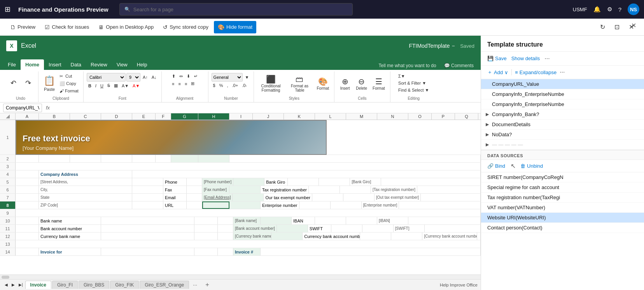 Image resolution: width=644 pixels, height=290 pixels. Describe the element at coordinates (562, 84) in the screenshot. I see `tree-item-companyurl: CompanyURL_Value` at that location.